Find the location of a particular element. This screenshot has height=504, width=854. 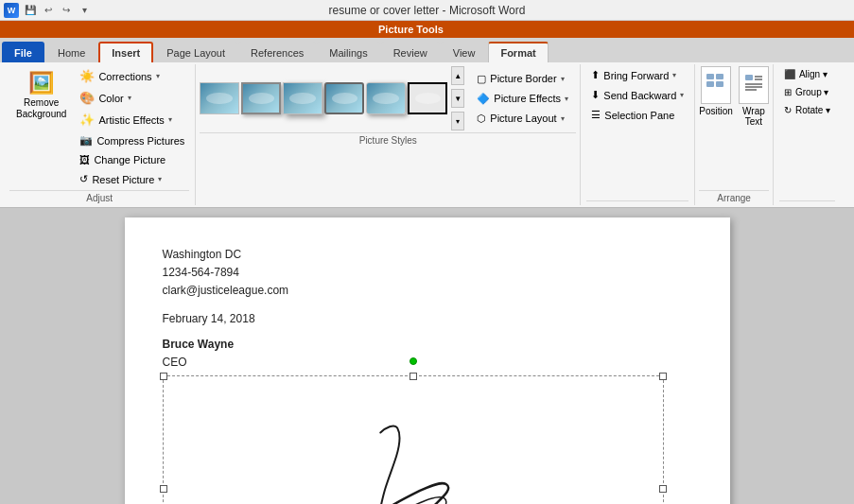

remove-bg-icon: 🖼️ is located at coordinates (42, 83).